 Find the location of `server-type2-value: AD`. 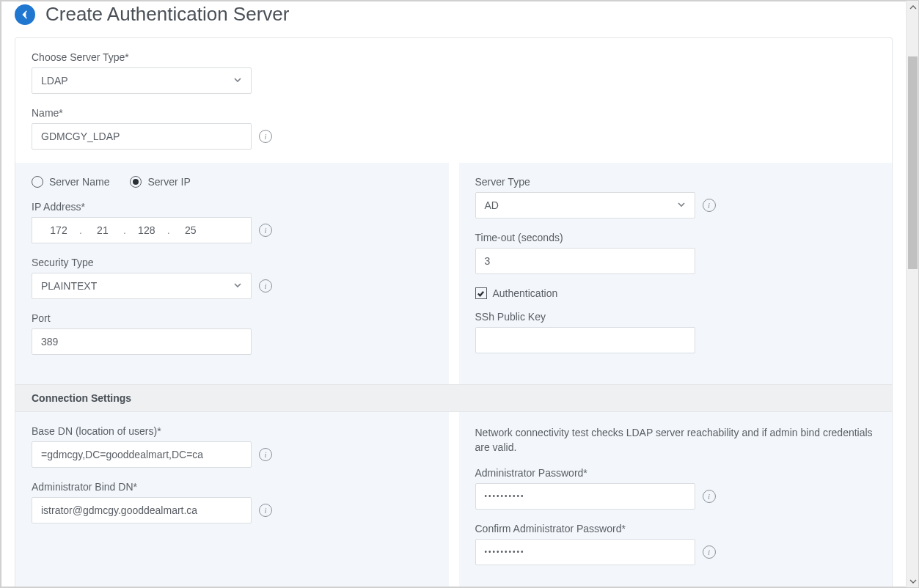

server-type2-value: AD is located at coordinates (491, 205).